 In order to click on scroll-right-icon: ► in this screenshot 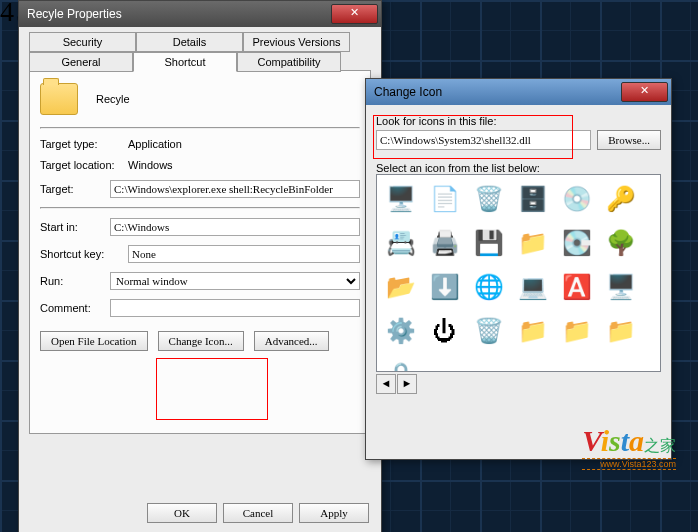, I will do `click(407, 384)`.